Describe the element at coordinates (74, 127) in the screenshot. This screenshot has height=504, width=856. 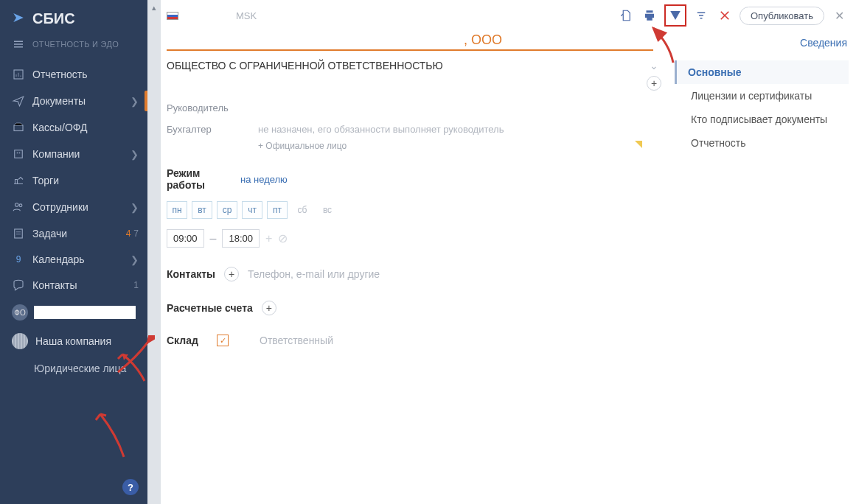
I see `nav-kassy: Кассы/ОФД` at that location.